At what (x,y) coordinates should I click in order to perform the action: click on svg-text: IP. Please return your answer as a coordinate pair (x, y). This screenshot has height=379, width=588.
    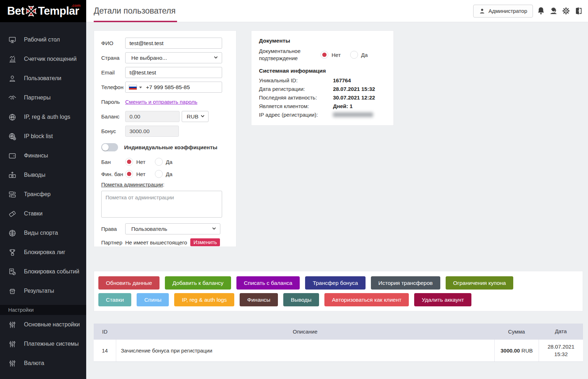
    Looking at the image, I should click on (12, 117).